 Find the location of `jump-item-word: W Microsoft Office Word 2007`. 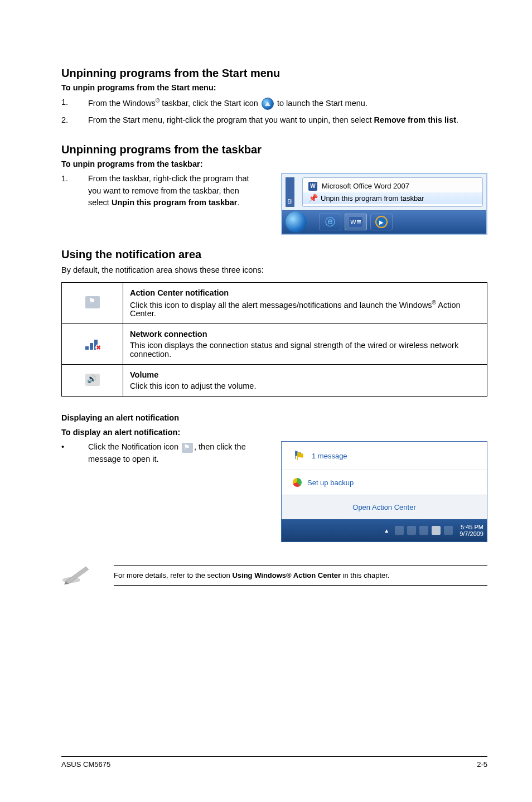

jump-item-word: W Microsoft Office Word 2007 is located at coordinates (393, 186).